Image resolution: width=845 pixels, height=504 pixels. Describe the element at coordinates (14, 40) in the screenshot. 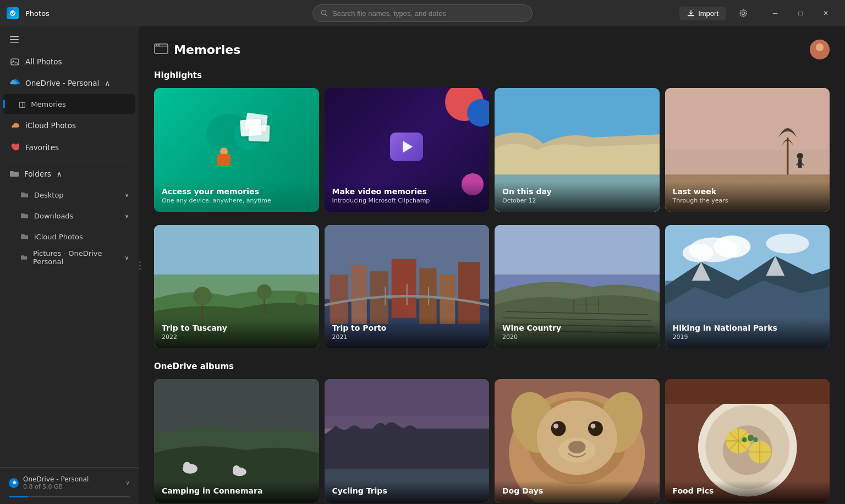

I see `hamburger-icon` at that location.